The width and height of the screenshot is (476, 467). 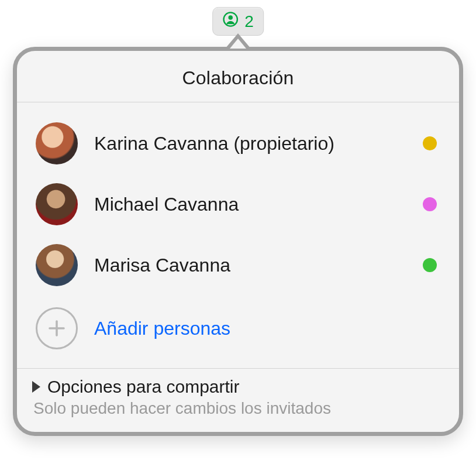 What do you see at coordinates (36, 387) in the screenshot?
I see `chevron-right-icon` at bounding box center [36, 387].